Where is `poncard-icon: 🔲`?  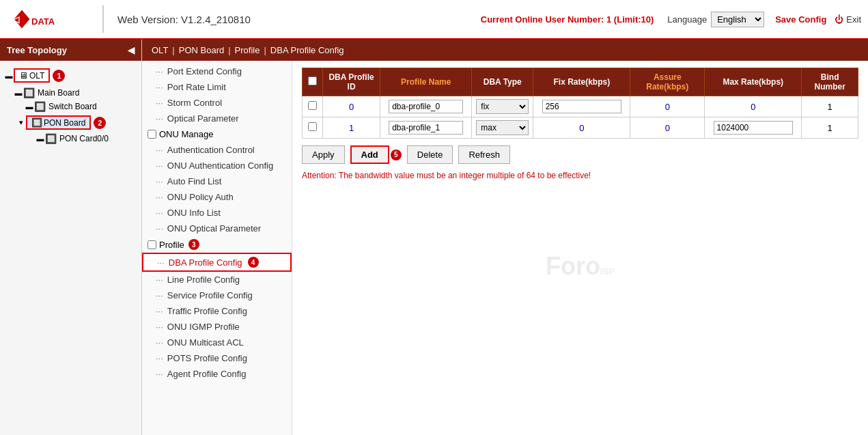 poncard-icon: 🔲 is located at coordinates (51, 139).